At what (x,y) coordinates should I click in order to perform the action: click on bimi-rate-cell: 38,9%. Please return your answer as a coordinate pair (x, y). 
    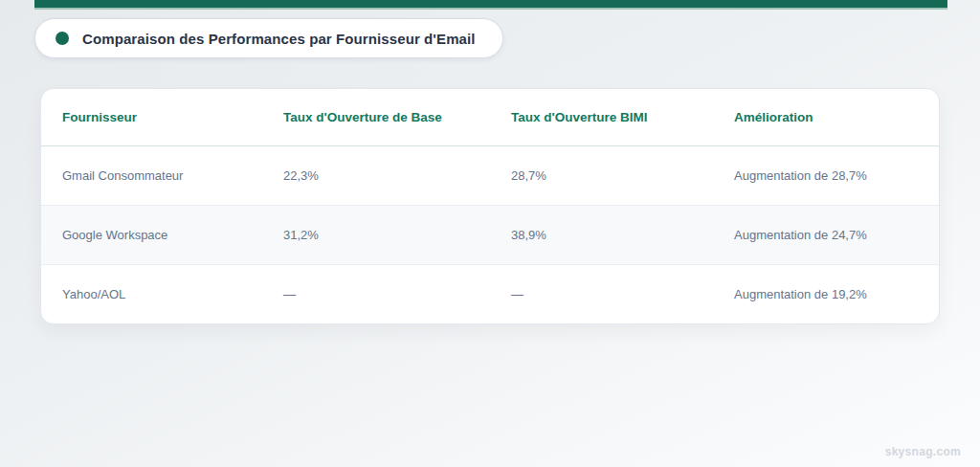
    Looking at the image, I should click on (601, 235).